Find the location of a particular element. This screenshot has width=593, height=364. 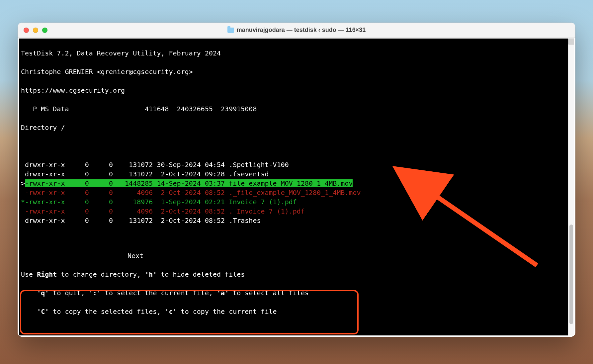

header-line: Christophe GRENIER <grenier@cgsecurity.o… is located at coordinates (294, 72).